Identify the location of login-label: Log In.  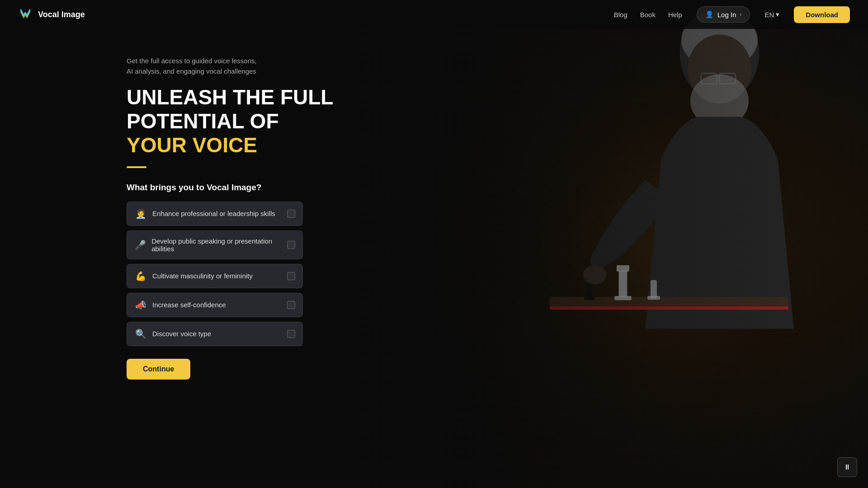
(727, 14).